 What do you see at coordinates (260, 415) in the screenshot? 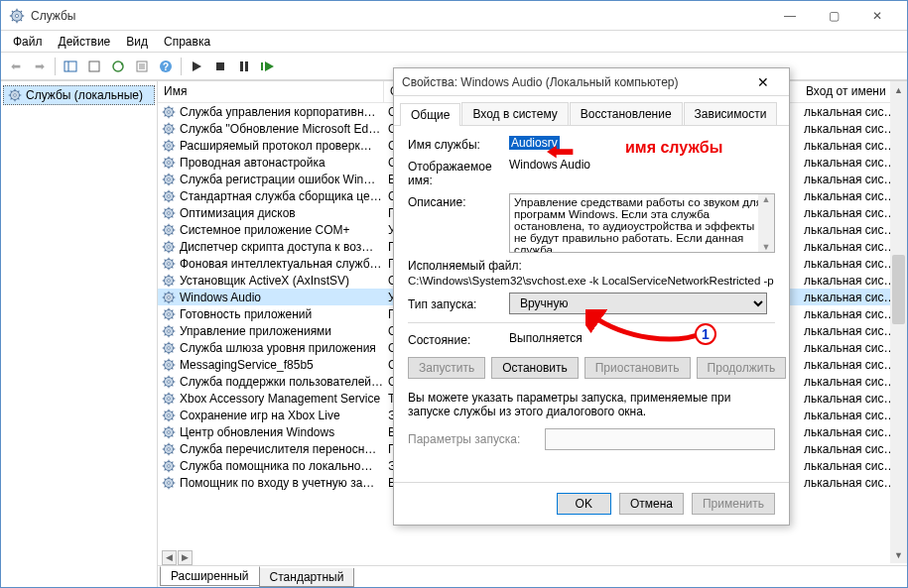
I see `service-name-label: Сохранение игр на Xbox Live` at bounding box center [260, 415].